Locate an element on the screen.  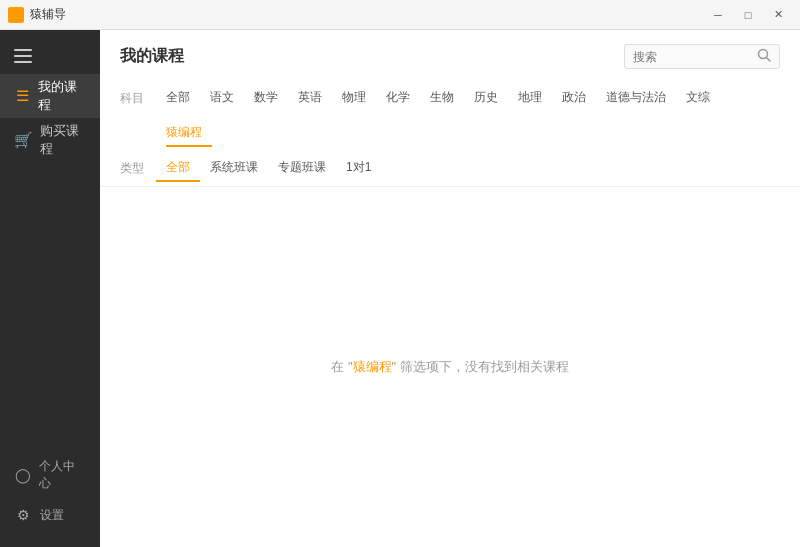
type-topic: 专题班课 is located at coordinates (302, 168).